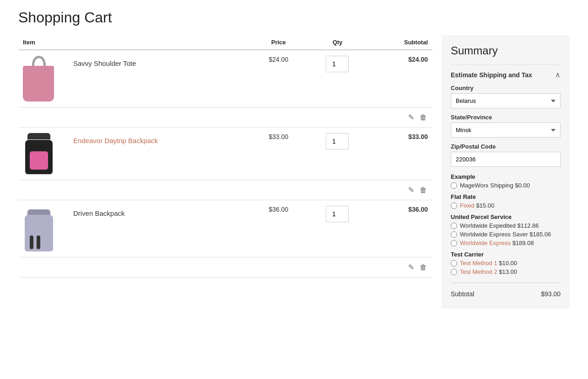 This screenshot has height=379, width=588. What do you see at coordinates (338, 43) in the screenshot?
I see `qty-column-header: Qty` at bounding box center [338, 43].